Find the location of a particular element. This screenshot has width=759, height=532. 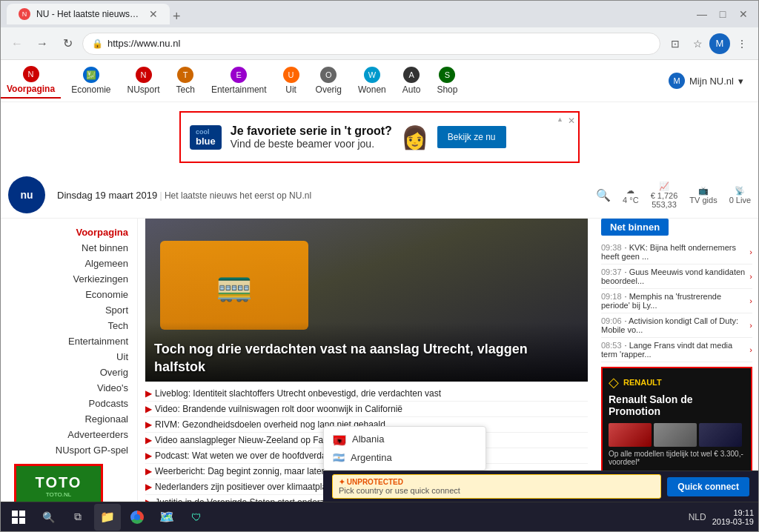

ad-line2: Vind de beste beamer voor jou. is located at coordinates (311, 144).